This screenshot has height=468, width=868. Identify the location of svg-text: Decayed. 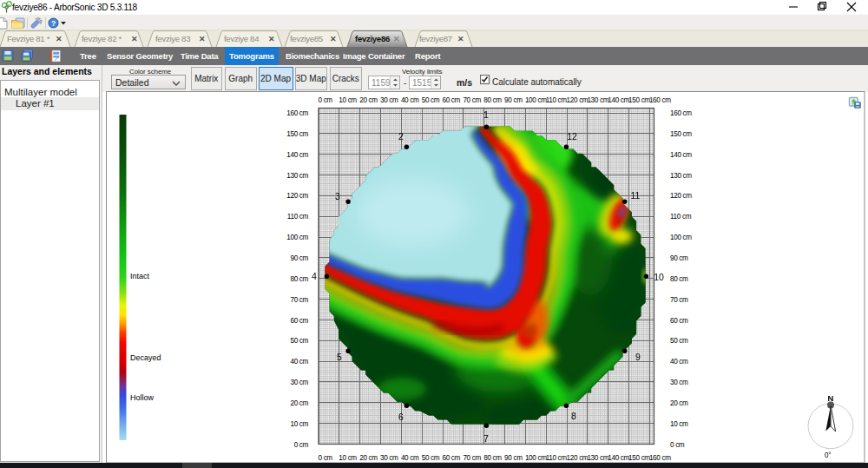
(146, 358).